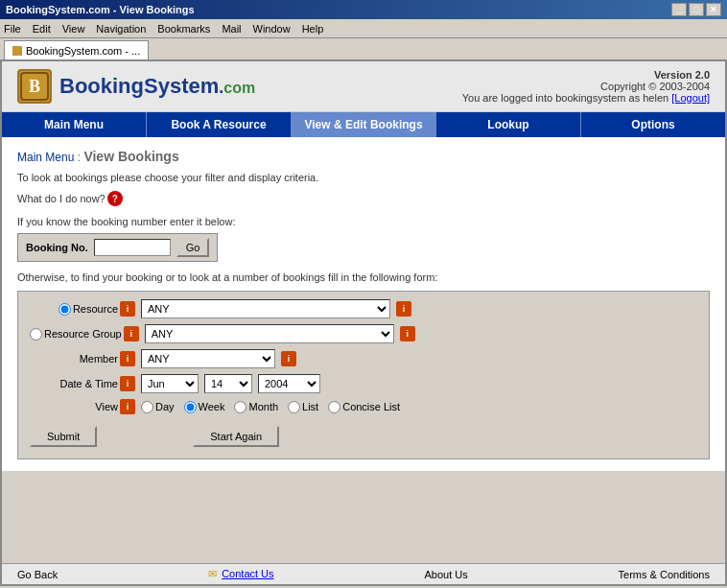 The height and width of the screenshot is (588, 727). I want to click on resource-group-info-icon2: i, so click(408, 334).